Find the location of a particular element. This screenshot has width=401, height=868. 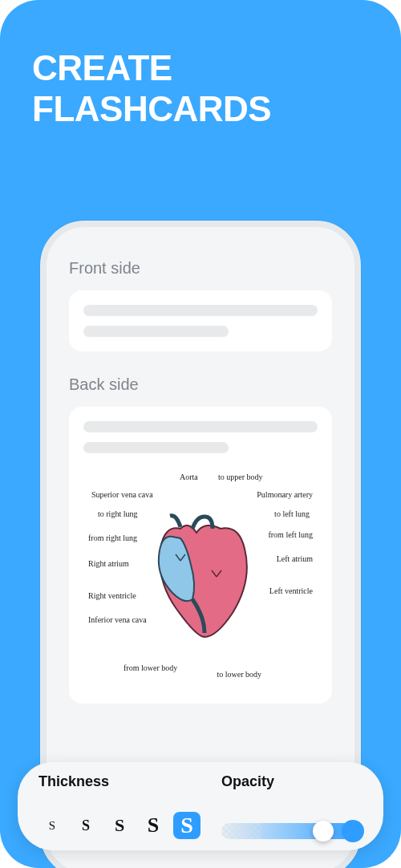

headline-line-2: FLASHCARDS is located at coordinates (200, 109).